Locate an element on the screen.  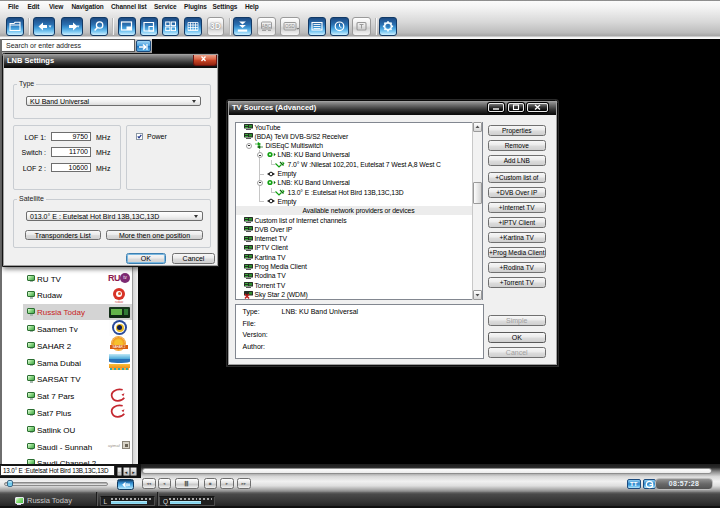
svg-text: ABC is located at coordinates (267, 26).